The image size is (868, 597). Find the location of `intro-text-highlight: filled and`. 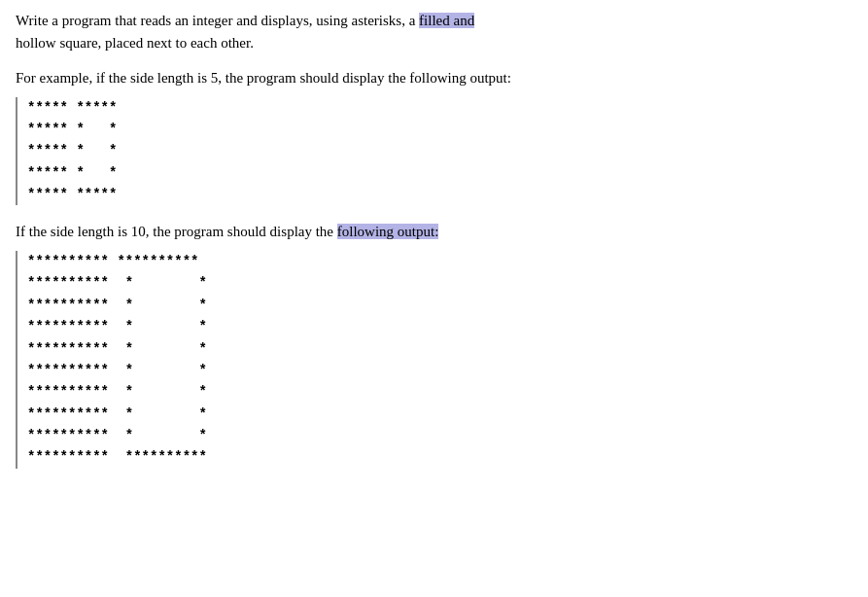

intro-text-highlight: filled and is located at coordinates (447, 20).